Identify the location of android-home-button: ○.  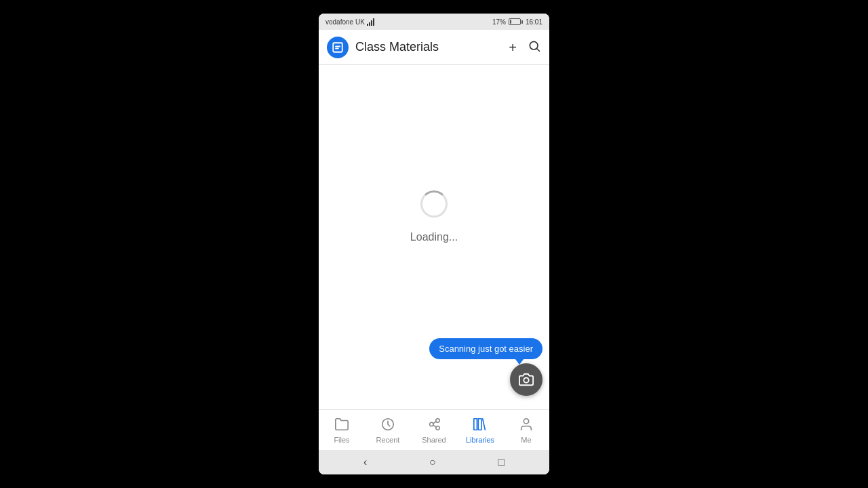
(433, 462).